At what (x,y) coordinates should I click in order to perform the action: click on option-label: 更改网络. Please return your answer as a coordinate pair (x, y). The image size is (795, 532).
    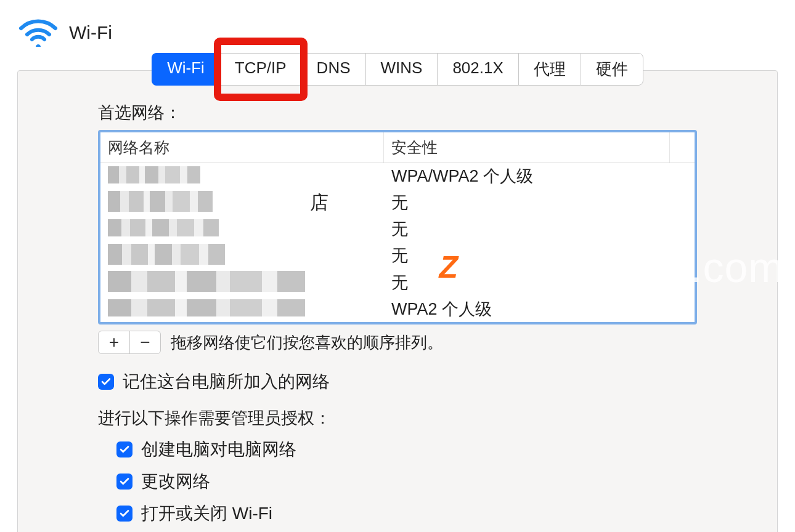
    Looking at the image, I should click on (176, 482).